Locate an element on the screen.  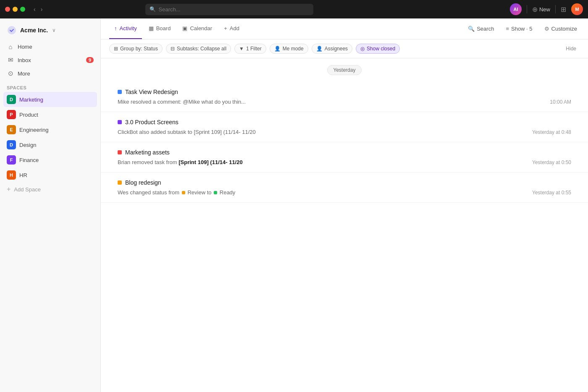
board-tab-icon: ▦ is located at coordinates (151, 29).